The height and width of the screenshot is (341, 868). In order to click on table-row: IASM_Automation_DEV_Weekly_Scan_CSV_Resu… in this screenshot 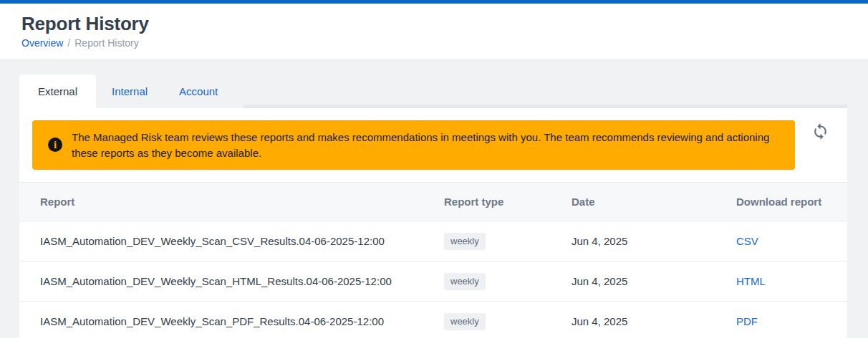, I will do `click(433, 241)`.